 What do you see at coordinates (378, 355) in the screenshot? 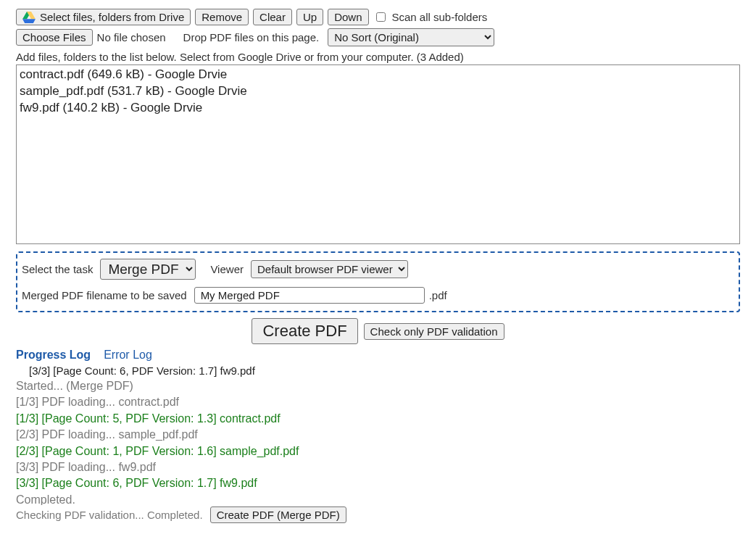
I see `log-tabs: Progress Log Error Log` at bounding box center [378, 355].